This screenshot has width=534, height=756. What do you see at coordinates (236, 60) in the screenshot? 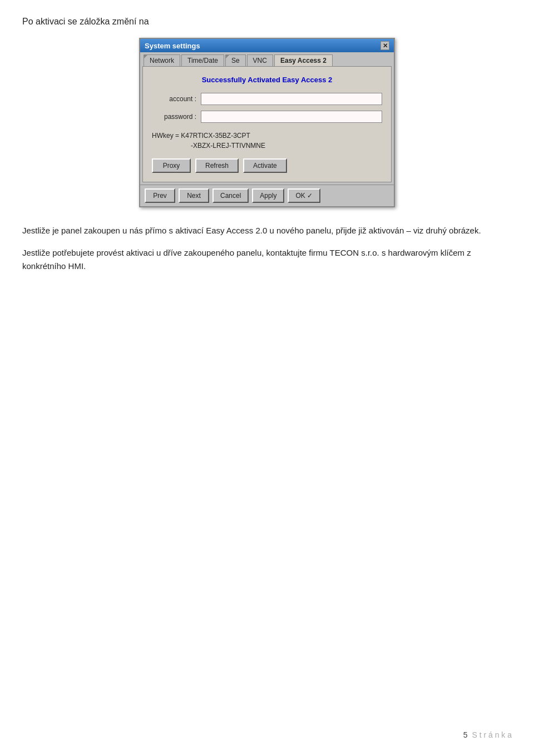
I see `tab-se: Se` at bounding box center [236, 60].